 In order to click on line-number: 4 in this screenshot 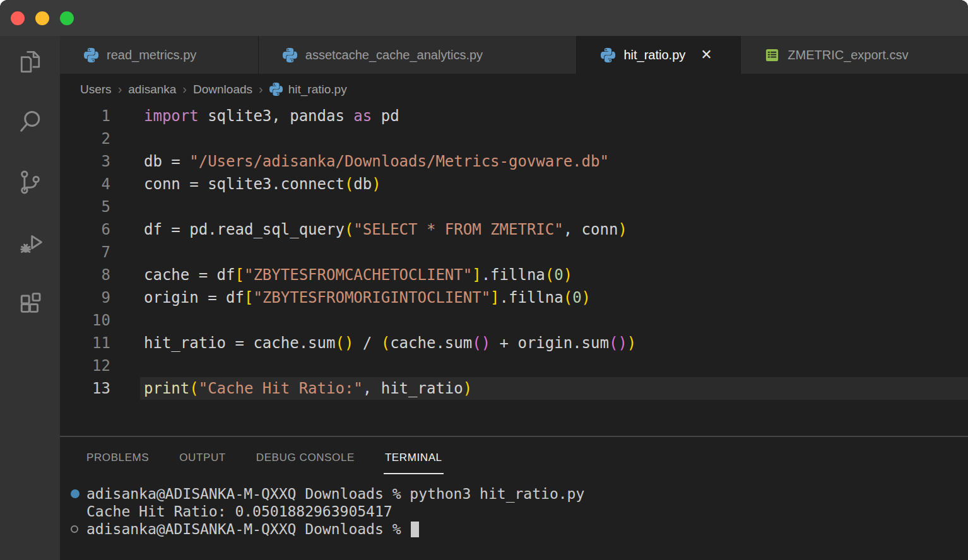, I will do `click(85, 184)`.